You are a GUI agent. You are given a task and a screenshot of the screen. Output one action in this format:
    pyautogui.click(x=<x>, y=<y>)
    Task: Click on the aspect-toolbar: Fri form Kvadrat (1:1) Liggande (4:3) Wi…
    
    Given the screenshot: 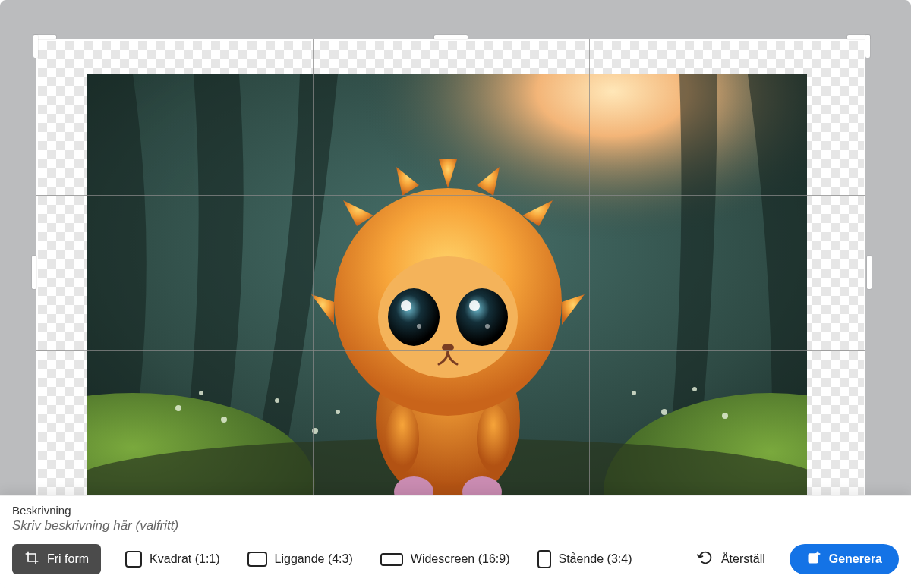 What is the action you would take?
    pyautogui.click(x=456, y=559)
    